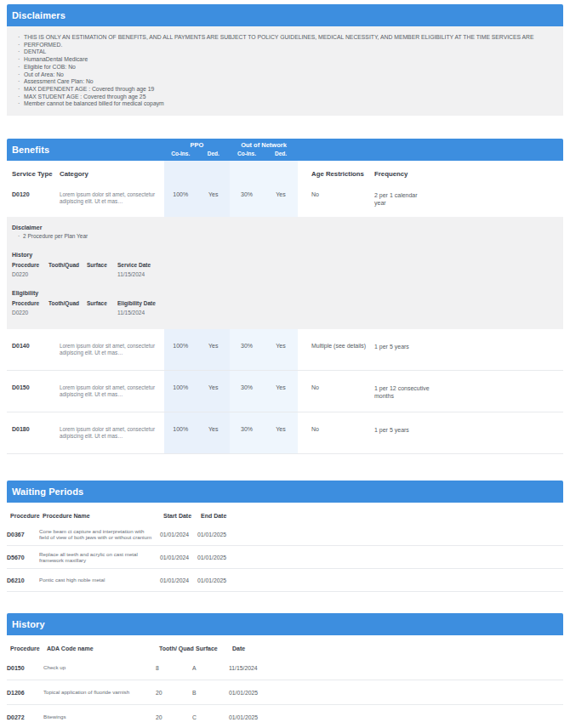 The width and height of the screenshot is (570, 728). What do you see at coordinates (214, 153) in the screenshot?
I see `ppo-ded-label: Ded.` at bounding box center [214, 153].